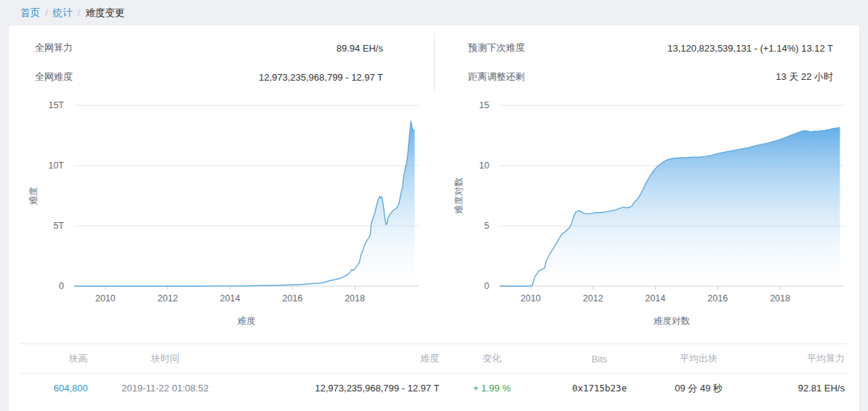 This screenshot has width=868, height=411. I want to click on breadcrumb-link-home: 首页, so click(31, 13).